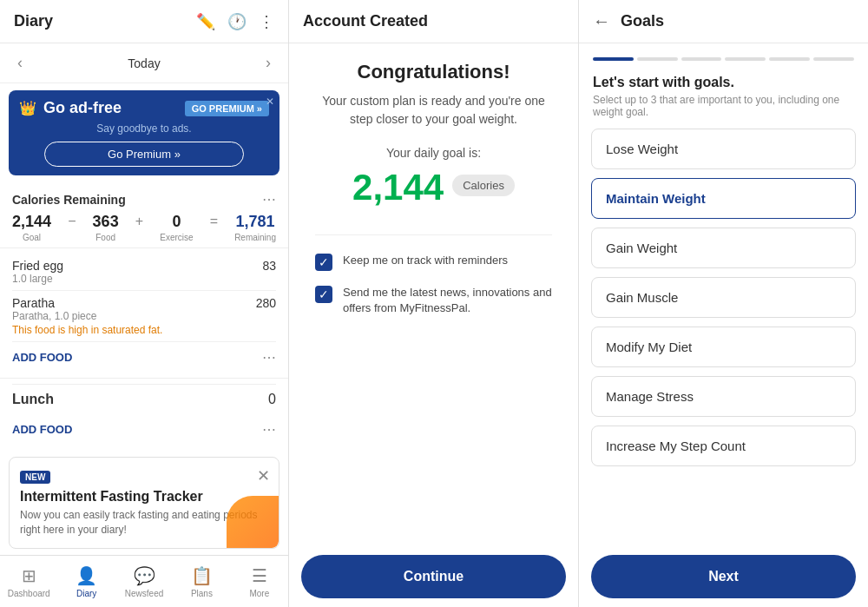 The width and height of the screenshot is (868, 607). Describe the element at coordinates (201, 582) in the screenshot. I see `nav-plans: 📋 Plans` at that location.